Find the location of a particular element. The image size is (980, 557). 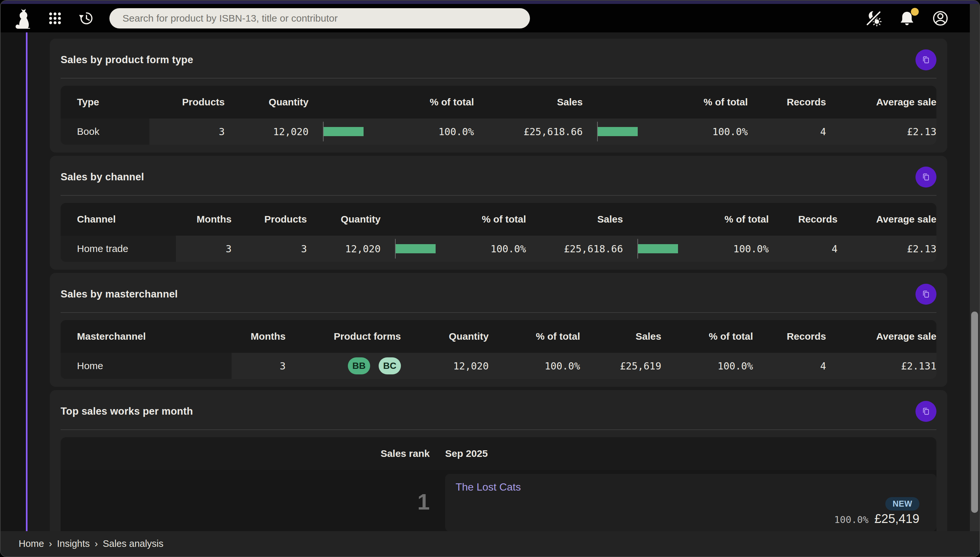

theme-toggle-icon is located at coordinates (874, 18).